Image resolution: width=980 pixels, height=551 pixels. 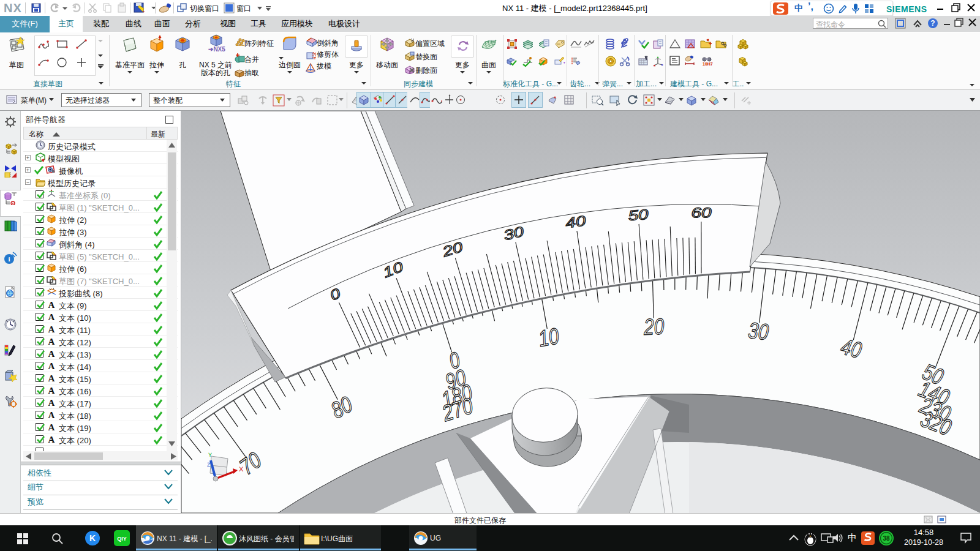 I want to click on svg-text: i, so click(x=9, y=259).